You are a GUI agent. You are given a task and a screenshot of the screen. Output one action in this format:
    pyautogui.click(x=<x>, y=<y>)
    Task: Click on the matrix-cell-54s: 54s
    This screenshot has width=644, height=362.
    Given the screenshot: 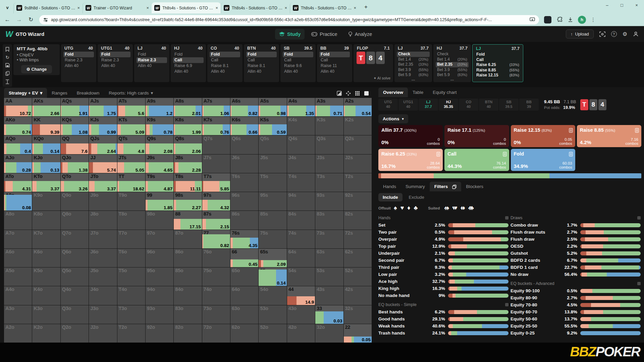 What is the action you would take?
    pyautogui.click(x=301, y=277)
    